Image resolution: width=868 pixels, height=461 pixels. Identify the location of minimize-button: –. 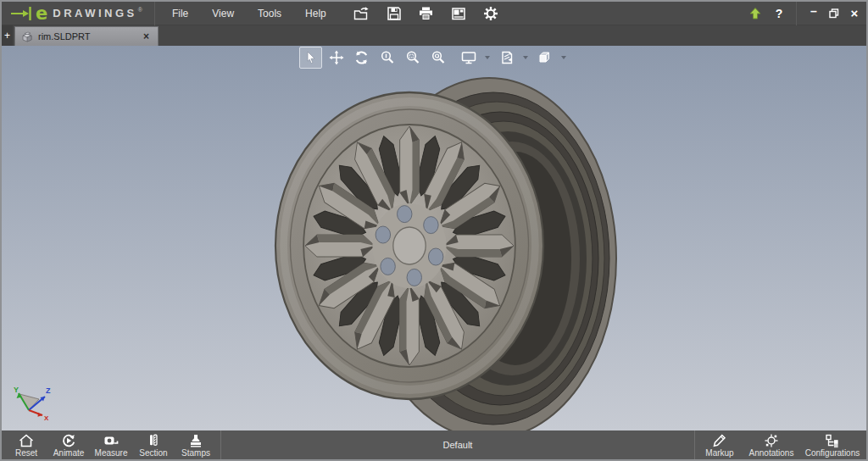
(814, 14).